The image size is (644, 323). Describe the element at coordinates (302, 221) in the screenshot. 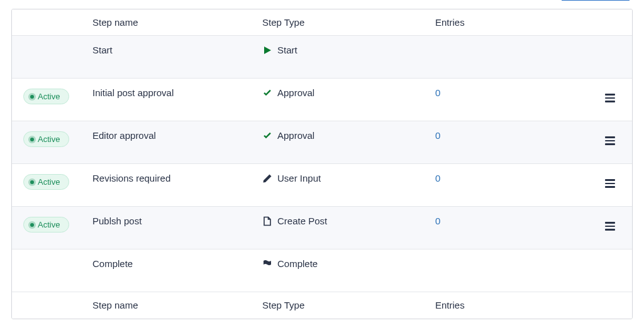

I see `step-type-label: Create Post` at that location.